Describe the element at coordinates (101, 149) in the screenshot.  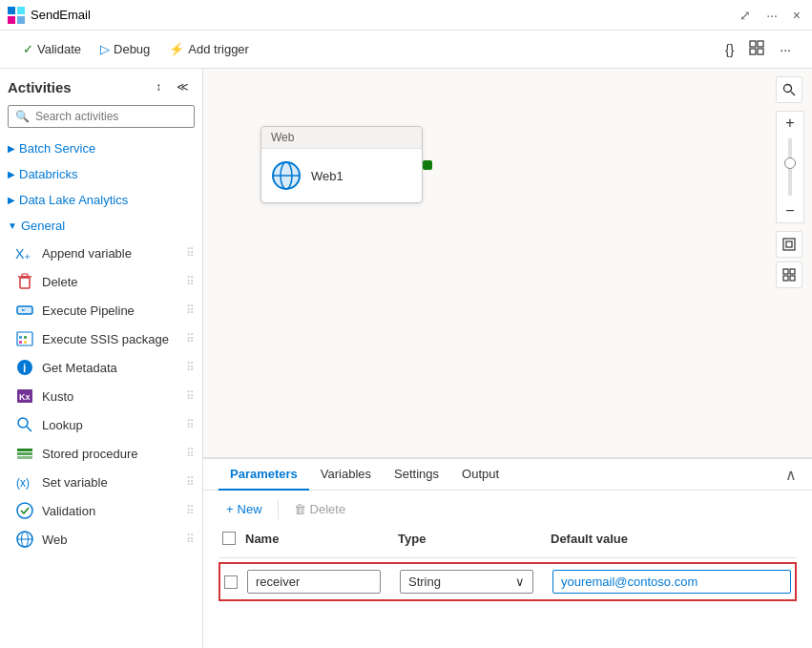
I see `sidebar-category-batch-service: ▶ Batch Service` at that location.